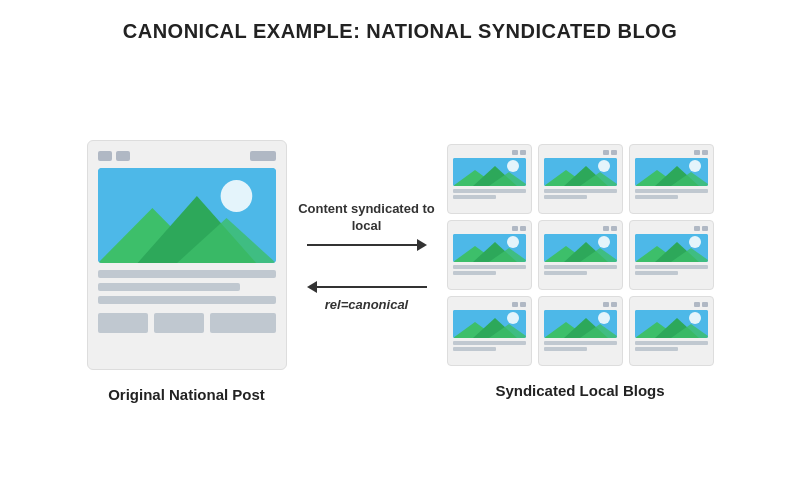  Describe the element at coordinates (243, 323) in the screenshot. I see `card-small-box-wide` at that location.